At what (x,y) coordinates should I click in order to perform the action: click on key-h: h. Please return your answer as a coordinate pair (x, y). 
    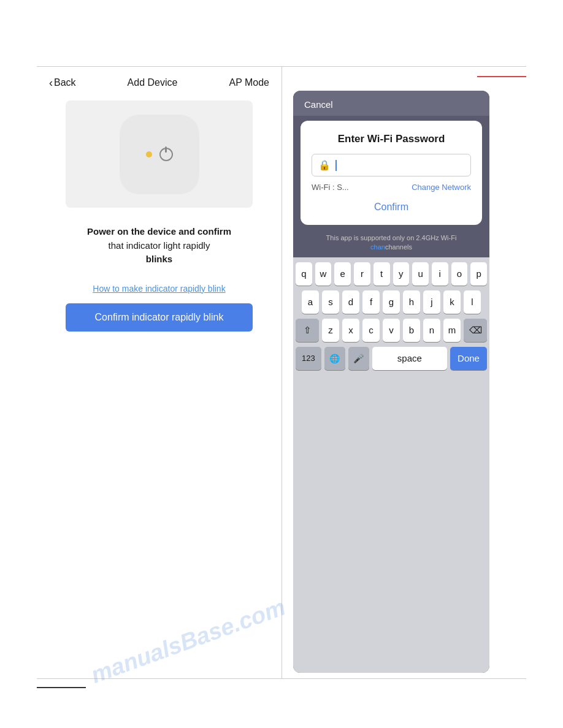
    Looking at the image, I should click on (412, 302).